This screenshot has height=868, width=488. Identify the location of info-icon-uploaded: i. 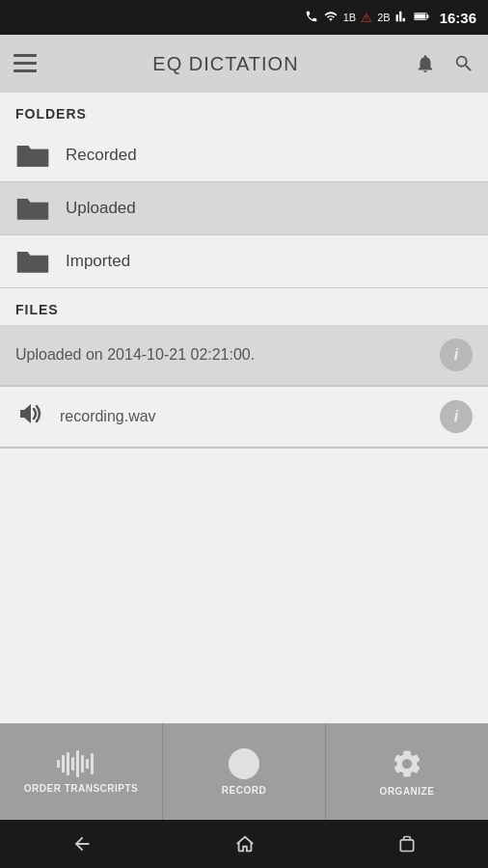
(456, 355).